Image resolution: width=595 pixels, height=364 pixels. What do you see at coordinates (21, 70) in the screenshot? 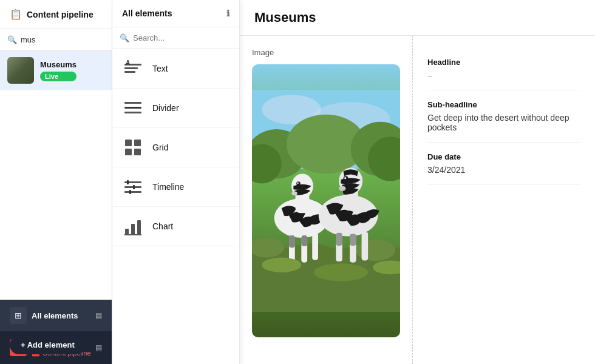
I see `item-thumbnail` at bounding box center [21, 70].